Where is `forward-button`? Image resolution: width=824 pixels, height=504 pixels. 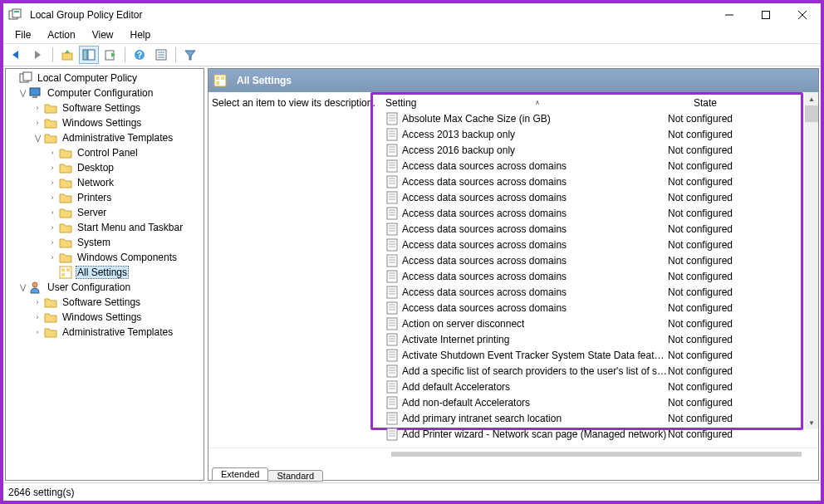
forward-button is located at coordinates (38, 55).